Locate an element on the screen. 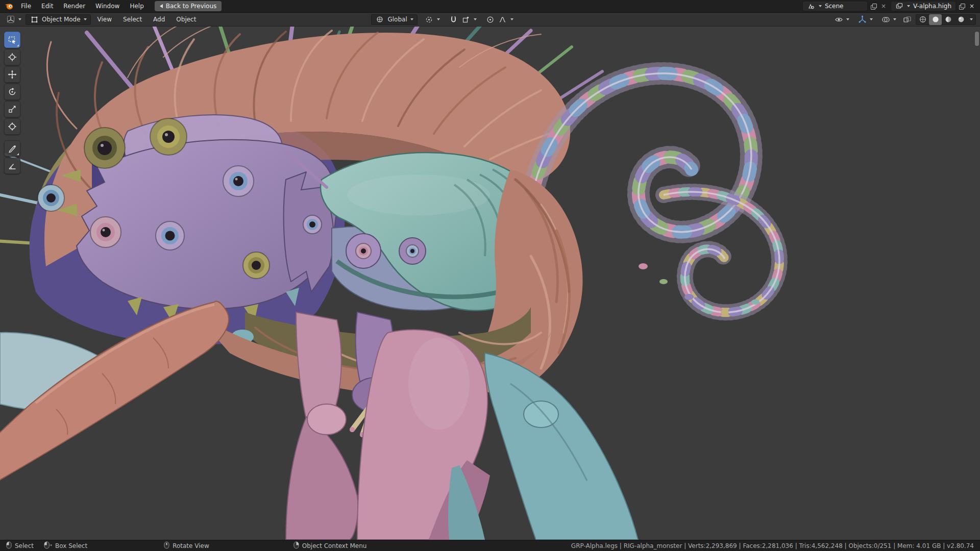 This screenshot has width=980, height=551. tool-move is located at coordinates (12, 74).